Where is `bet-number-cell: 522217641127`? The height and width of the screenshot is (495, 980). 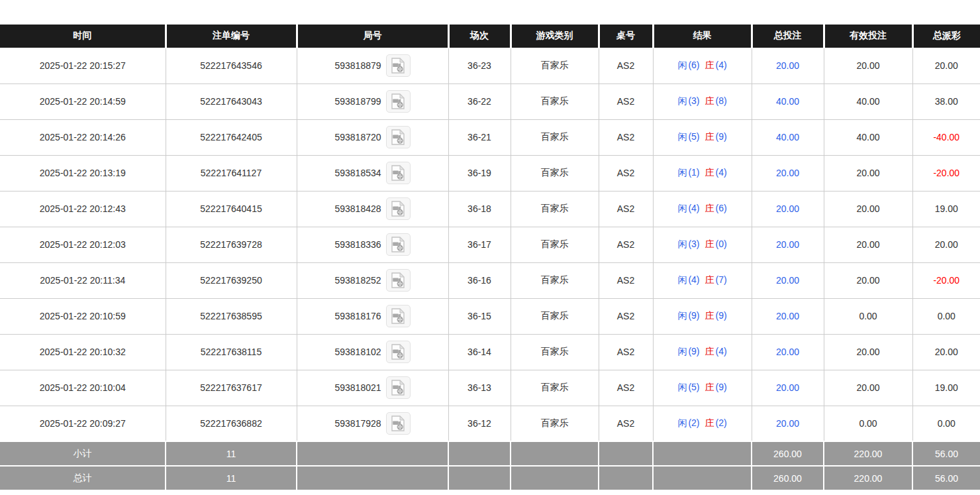 bet-number-cell: 522217641127 is located at coordinates (231, 173).